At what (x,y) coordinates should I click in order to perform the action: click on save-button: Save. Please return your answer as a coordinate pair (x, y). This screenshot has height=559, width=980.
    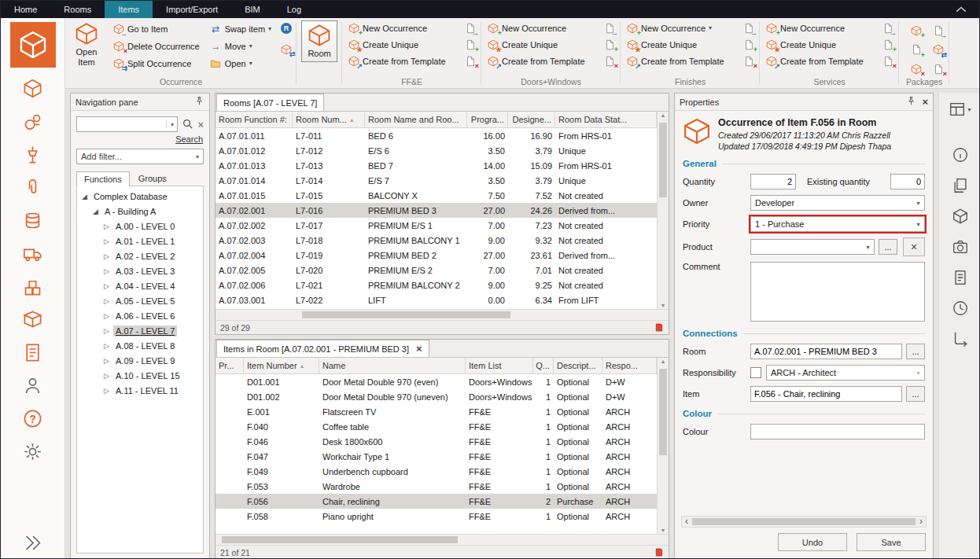
    Looking at the image, I should click on (891, 542).